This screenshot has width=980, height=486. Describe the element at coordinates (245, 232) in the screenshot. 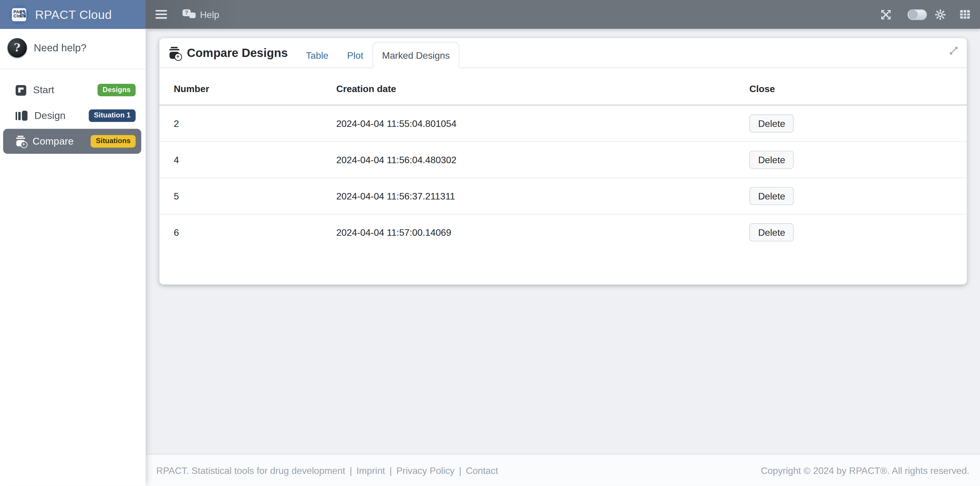

I see `number-cell: 6` at that location.